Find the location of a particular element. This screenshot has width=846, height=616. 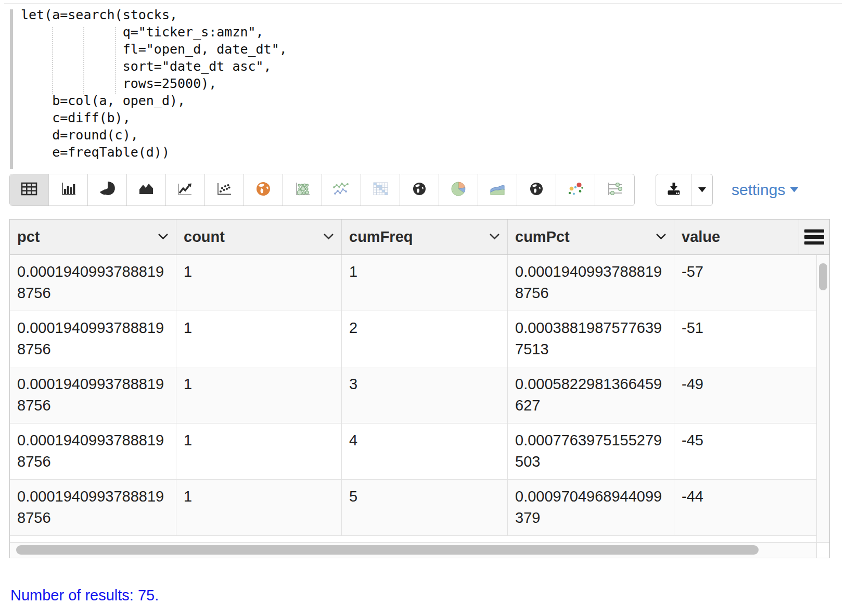

cell-cumFreq: 2 is located at coordinates (425, 339).